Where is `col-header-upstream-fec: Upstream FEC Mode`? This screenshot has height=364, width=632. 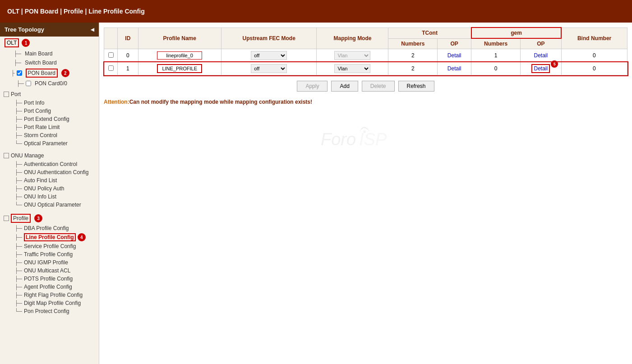 col-header-upstream-fec: Upstream FEC Mode is located at coordinates (269, 38).